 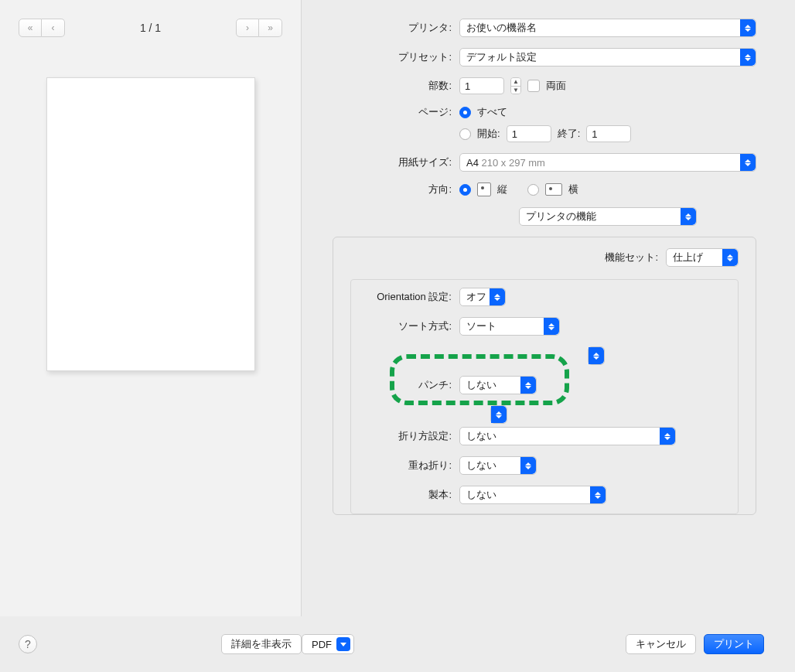 What do you see at coordinates (544, 436) in the screenshot?
I see `row-fold: 折り方設定: しない` at bounding box center [544, 436].